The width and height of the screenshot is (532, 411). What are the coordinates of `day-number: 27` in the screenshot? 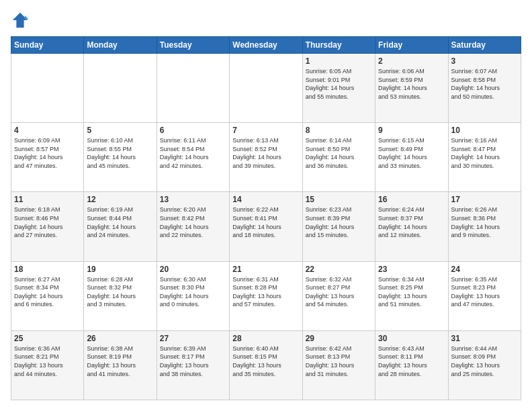 It's located at (193, 338).